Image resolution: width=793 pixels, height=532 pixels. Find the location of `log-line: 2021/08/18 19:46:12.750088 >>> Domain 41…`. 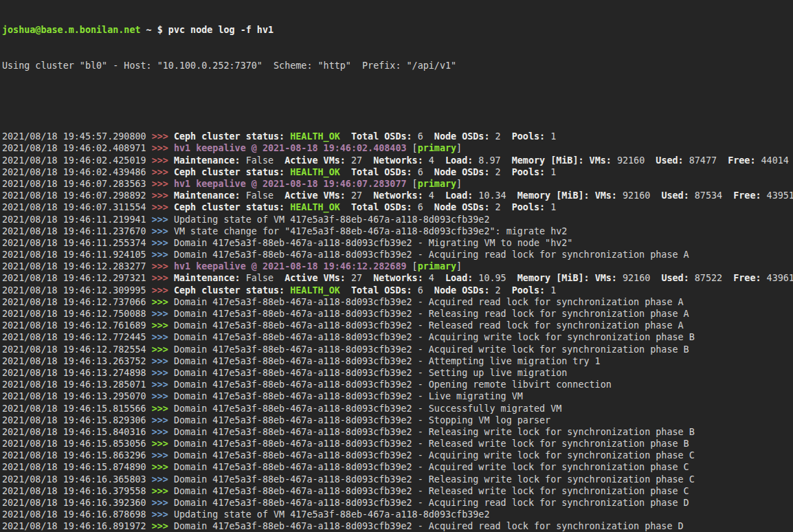

log-line: 2021/08/18 19:46:12.750088 >>> Domain 41… is located at coordinates (397, 313).